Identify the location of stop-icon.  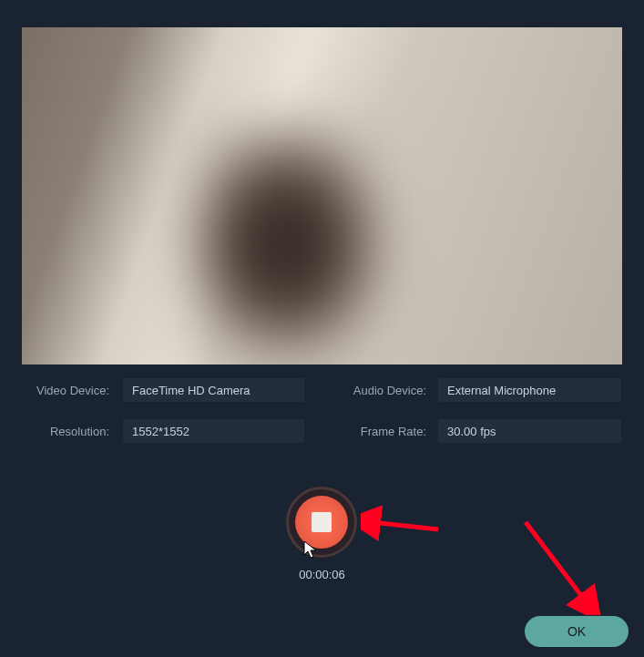
(322, 522).